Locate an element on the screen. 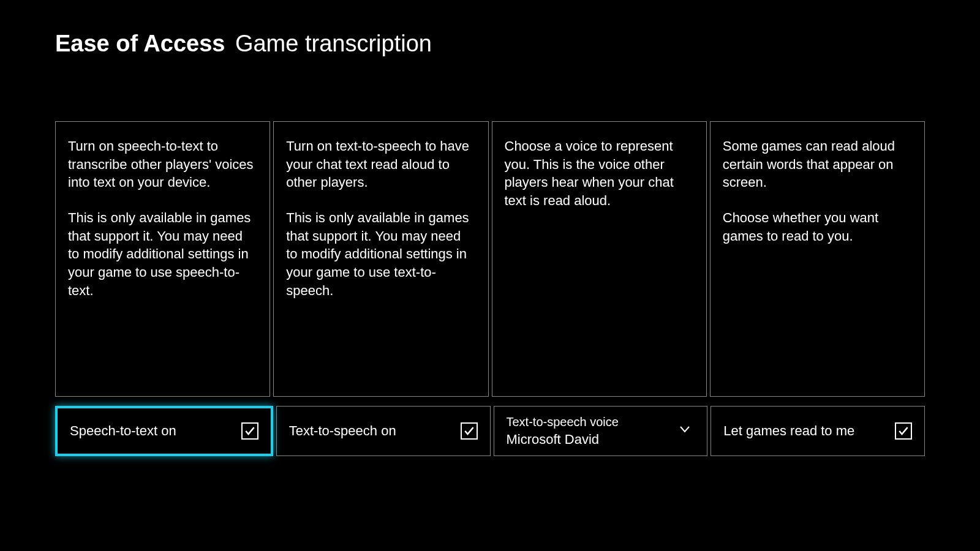 The image size is (980, 551). header-title: Ease of Access is located at coordinates (140, 43).